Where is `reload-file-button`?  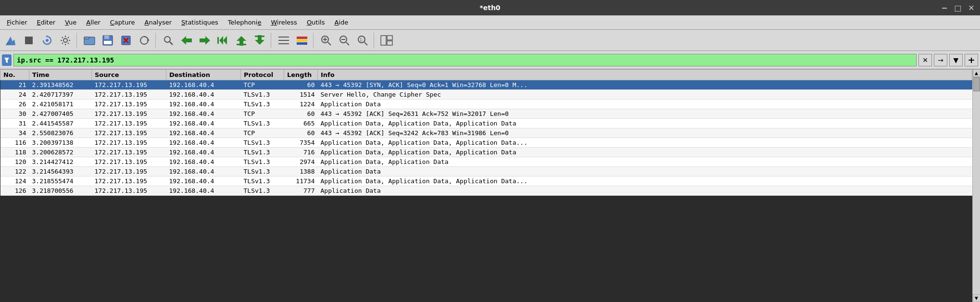
reload-file-button is located at coordinates (144, 40).